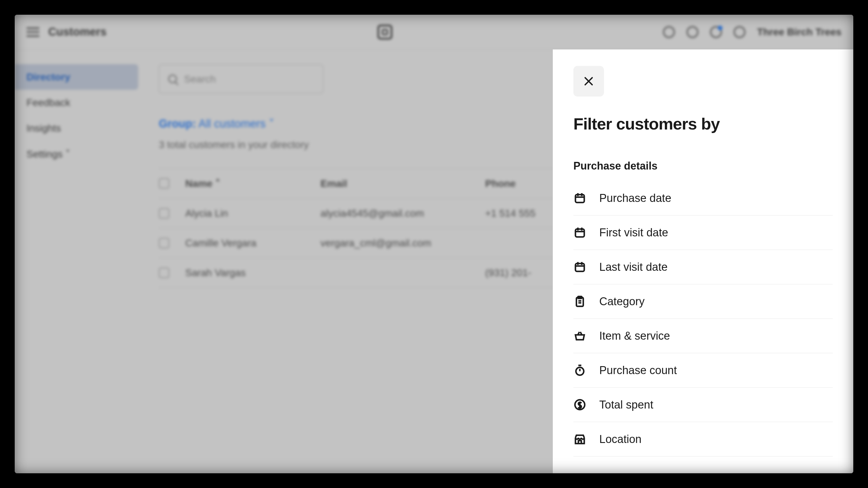 The width and height of the screenshot is (868, 488). Describe the element at coordinates (703, 267) in the screenshot. I see `filter-item-last-visit-date: Last visit date` at that location.